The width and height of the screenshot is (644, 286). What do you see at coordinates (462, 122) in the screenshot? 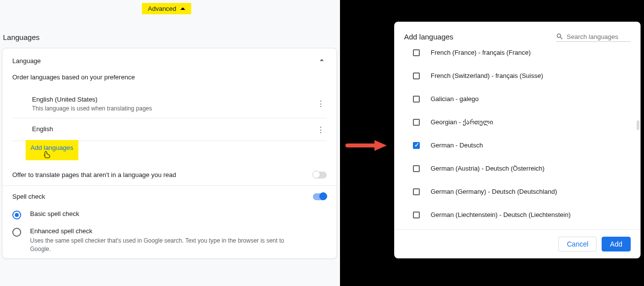
I see `language-label: Georgian - ქართული` at bounding box center [462, 122].